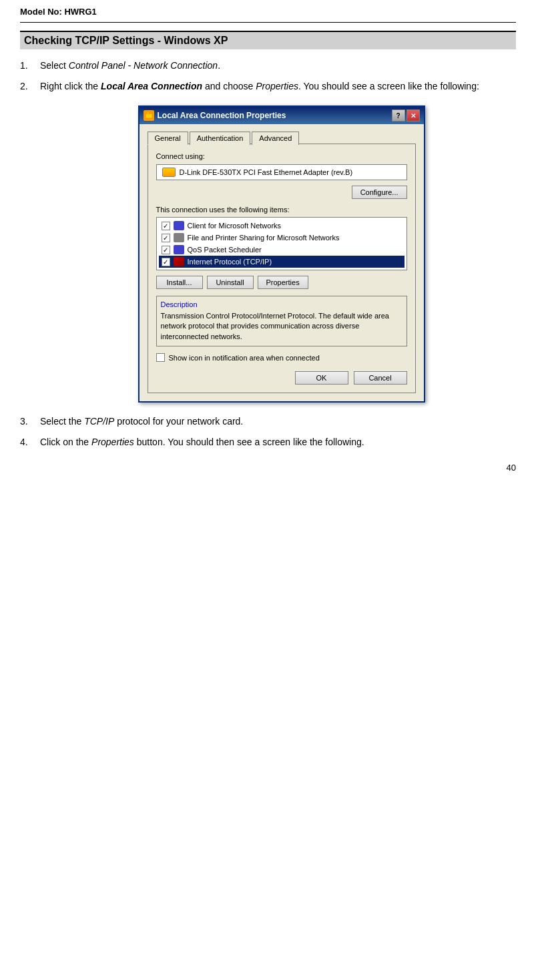 Image resolution: width=536 pixels, height=980 pixels. I want to click on configure-button: Configure..., so click(379, 192).